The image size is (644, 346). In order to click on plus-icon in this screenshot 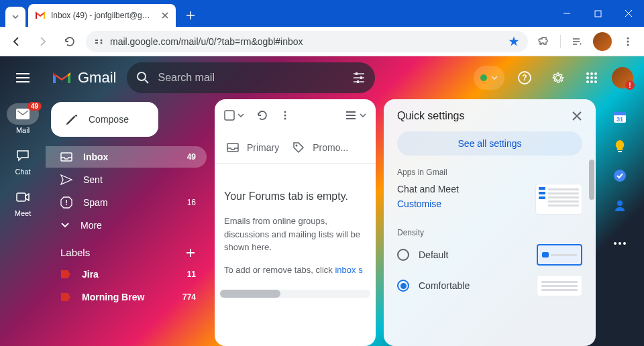, I will do `click(191, 15)`.